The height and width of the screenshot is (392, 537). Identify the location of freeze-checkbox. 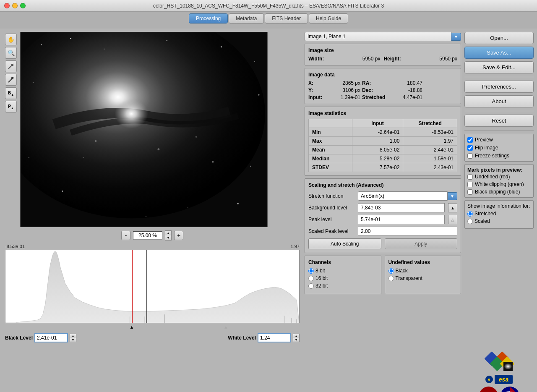
(470, 156).